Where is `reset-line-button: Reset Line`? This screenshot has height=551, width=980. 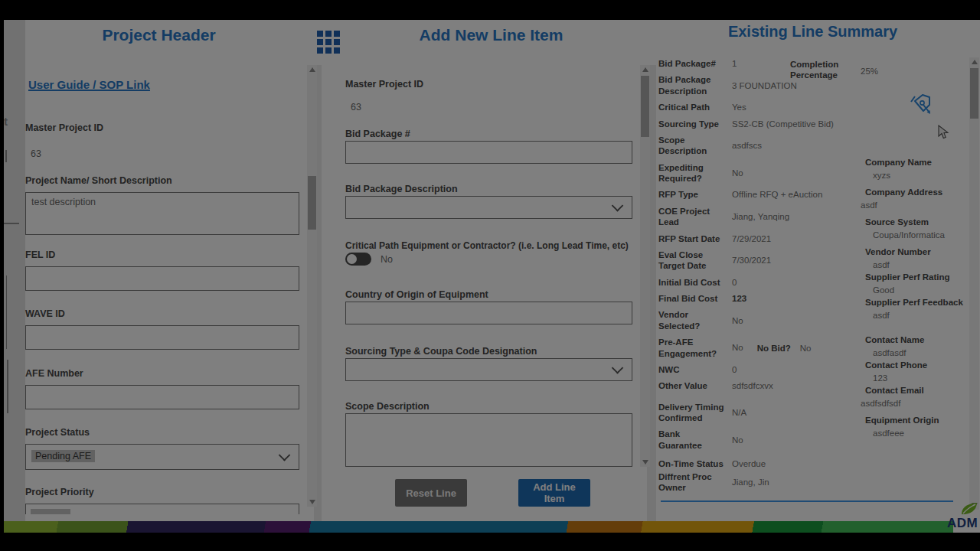
reset-line-button: Reset Line is located at coordinates (431, 493).